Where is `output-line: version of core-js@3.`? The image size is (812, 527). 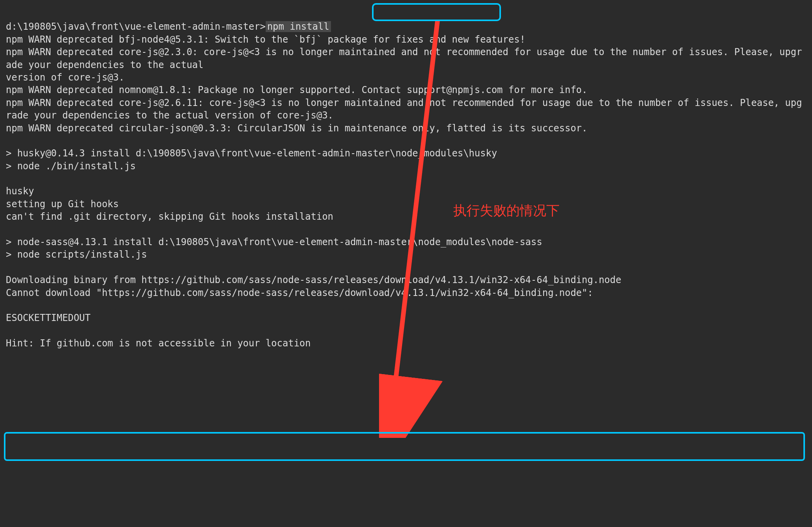
output-line: version of core-js@3. is located at coordinates (406, 77).